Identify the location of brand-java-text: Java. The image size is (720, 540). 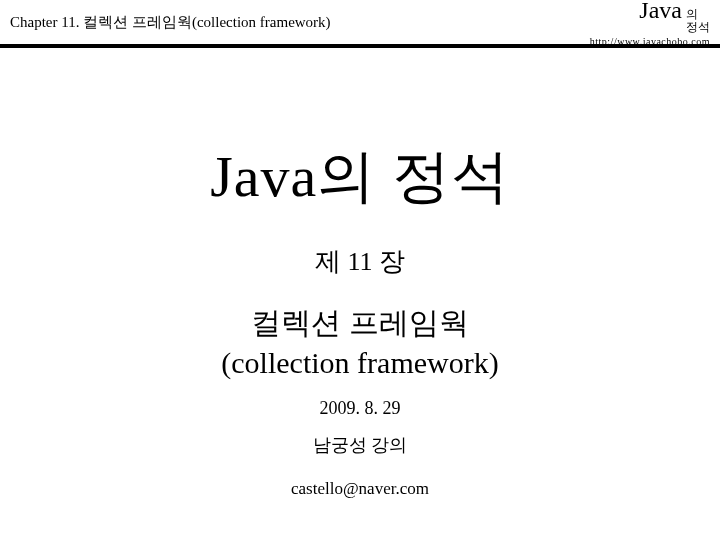
(660, 12).